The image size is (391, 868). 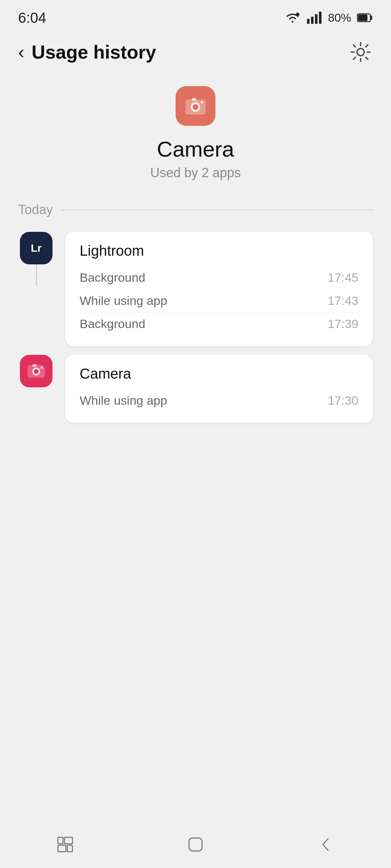 What do you see at coordinates (219, 301) in the screenshot?
I see `lightroom-row-2: While using app 17:43` at bounding box center [219, 301].